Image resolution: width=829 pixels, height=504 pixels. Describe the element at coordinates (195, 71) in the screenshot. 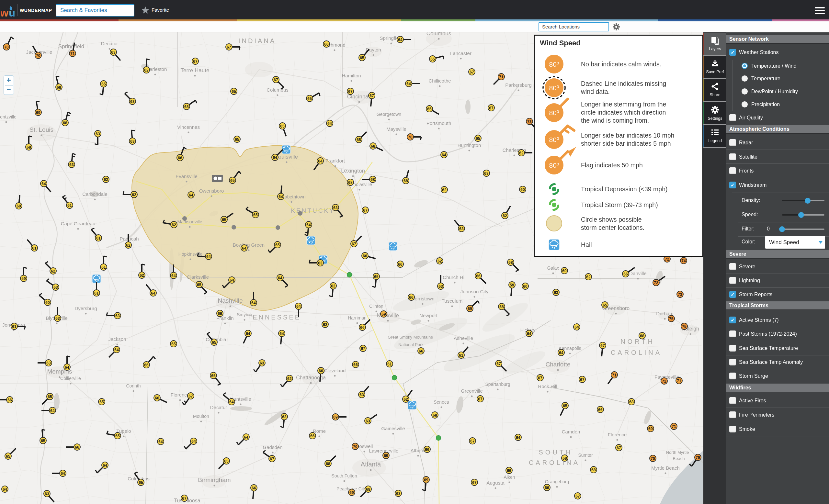

I see `svg-text: Terre Haute` at that location.